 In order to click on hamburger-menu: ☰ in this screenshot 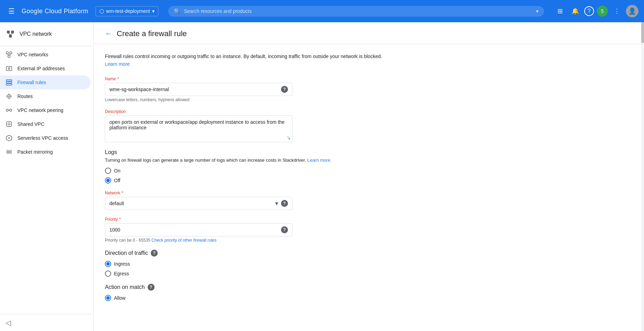, I will do `click(11, 11)`.